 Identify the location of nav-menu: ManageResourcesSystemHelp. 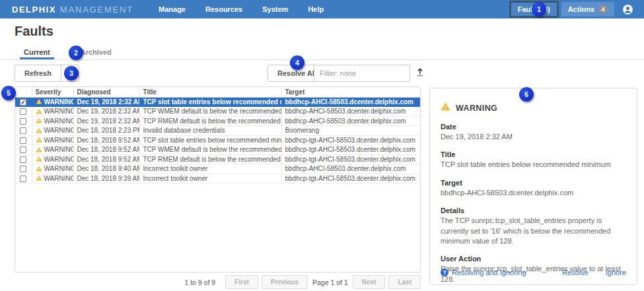
(241, 9).